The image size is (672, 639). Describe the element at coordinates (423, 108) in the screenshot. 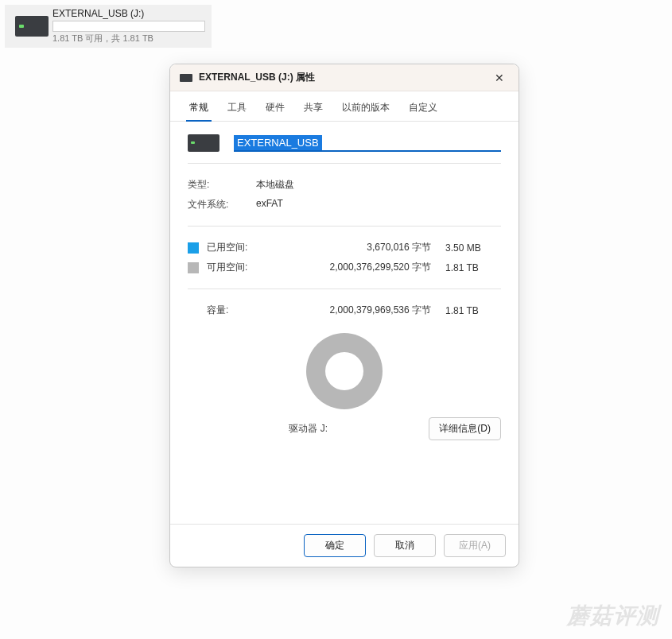

I see `tab-customize: 自定义` at that location.